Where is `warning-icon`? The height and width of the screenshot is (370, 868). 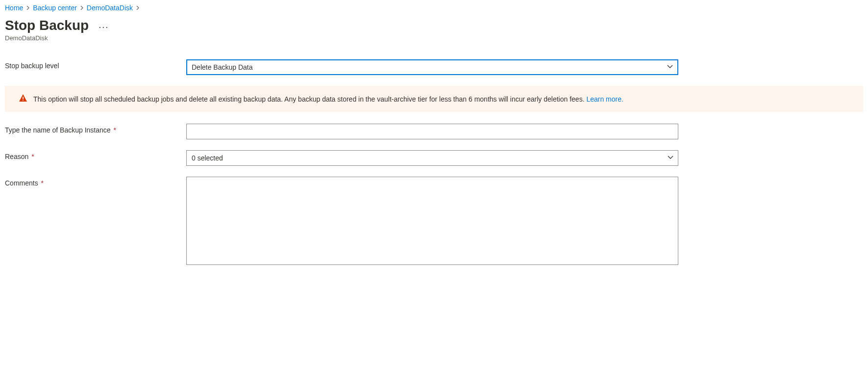 warning-icon is located at coordinates (23, 99).